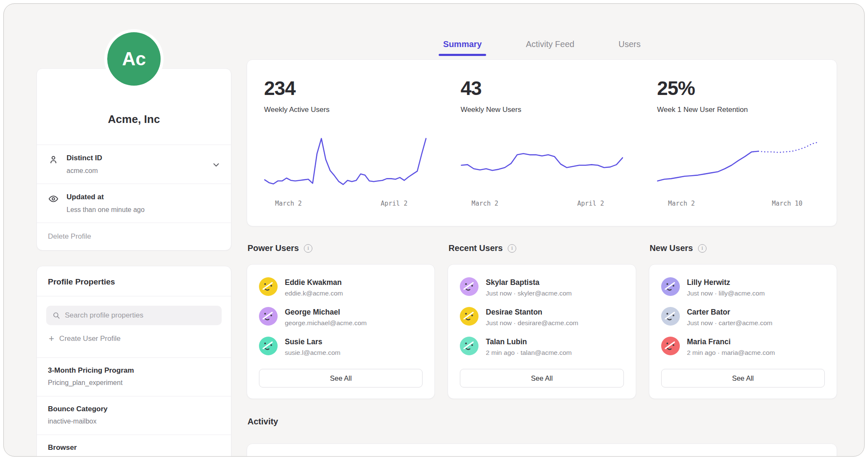 This screenshot has width=868, height=460. Describe the element at coordinates (84, 158) in the screenshot. I see `field-label: Distinct ID` at that location.